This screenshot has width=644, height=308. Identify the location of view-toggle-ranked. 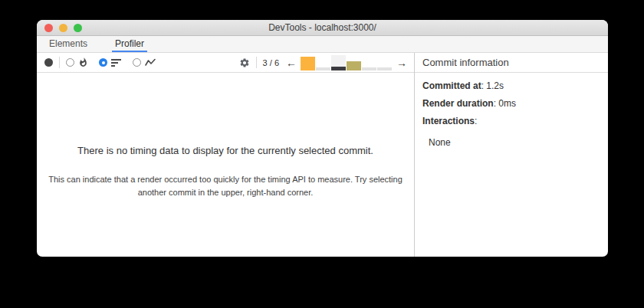
(110, 63).